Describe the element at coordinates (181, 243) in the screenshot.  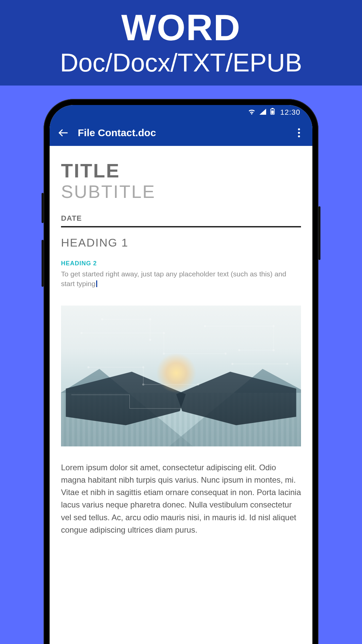
I see `doc-heading-1: HEADING 1` at that location.